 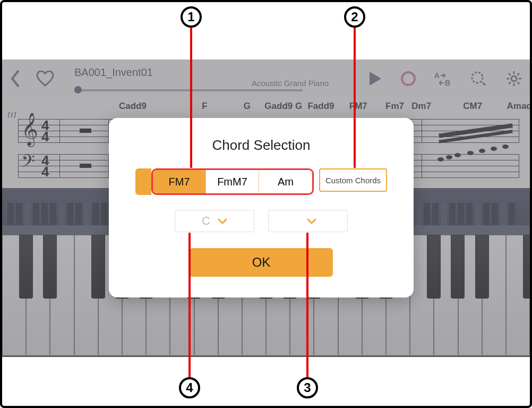 I want to click on callout-2: 2, so click(x=355, y=17).